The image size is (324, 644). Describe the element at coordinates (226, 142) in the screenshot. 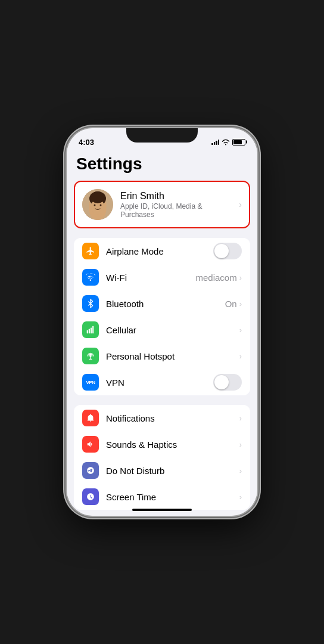

I see `wifi-status-icon` at that location.